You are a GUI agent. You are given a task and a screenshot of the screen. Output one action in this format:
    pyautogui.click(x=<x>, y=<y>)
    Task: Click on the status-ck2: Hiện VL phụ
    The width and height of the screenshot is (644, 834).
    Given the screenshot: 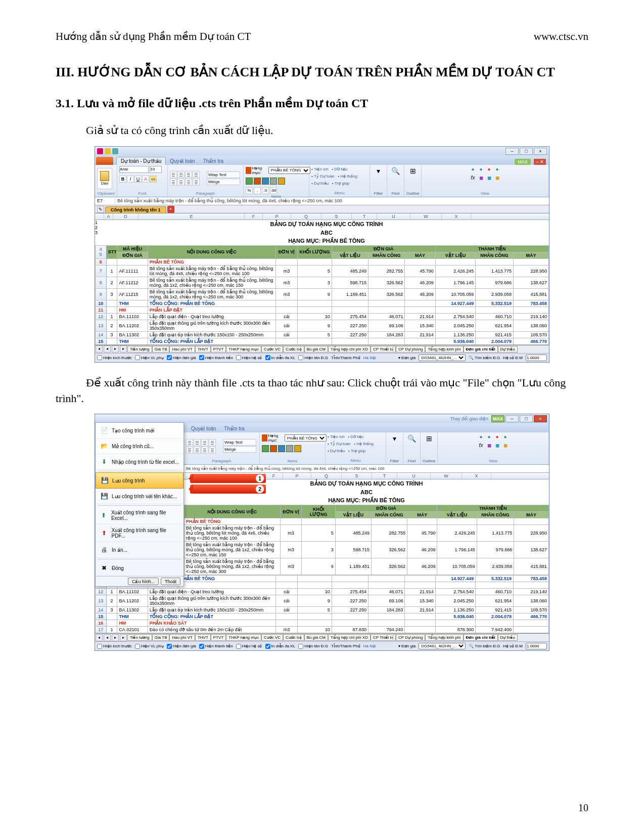 What is the action you would take?
    pyautogui.click(x=150, y=358)
    